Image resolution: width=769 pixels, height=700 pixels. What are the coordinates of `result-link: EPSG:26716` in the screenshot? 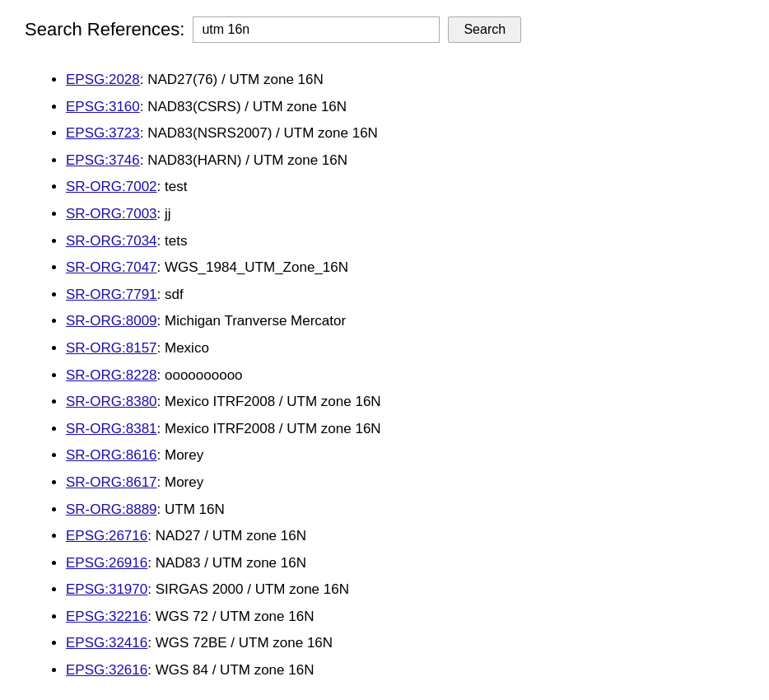 It's located at (107, 535).